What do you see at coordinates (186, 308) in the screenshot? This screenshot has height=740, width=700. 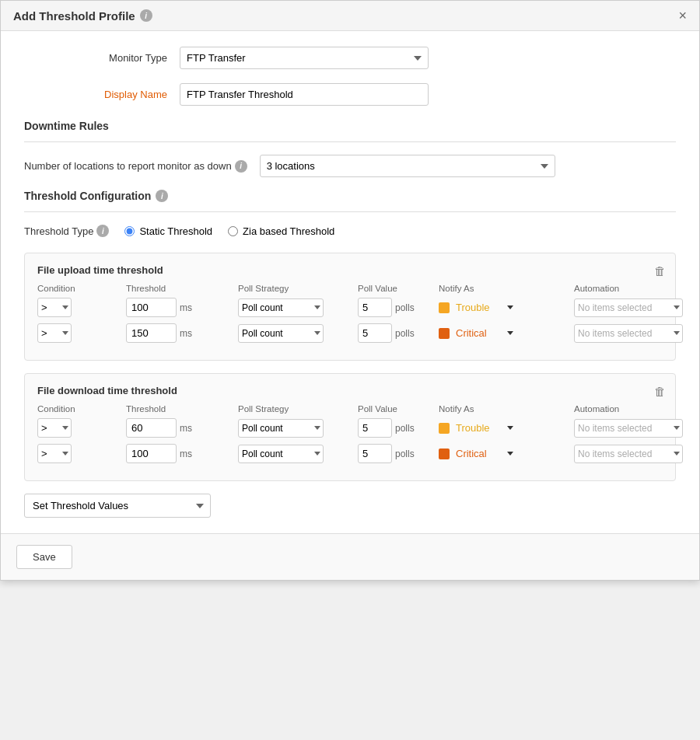 I see `upload-row1-unit: ms` at bounding box center [186, 308].